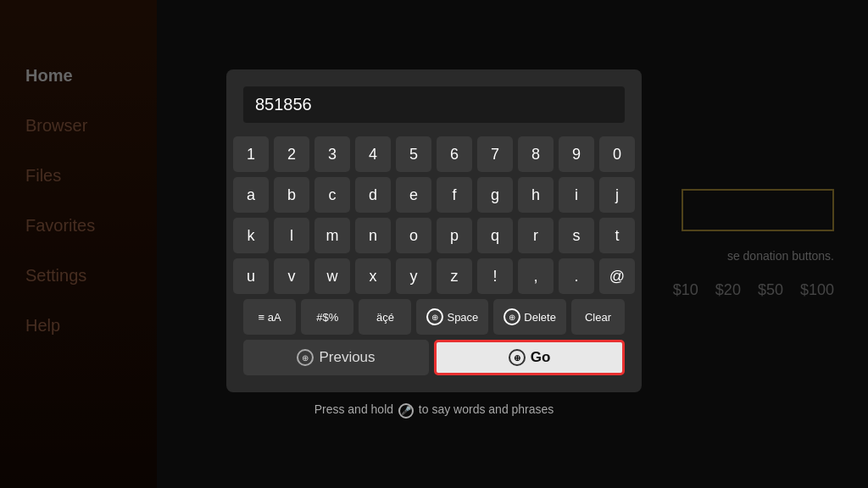 The height and width of the screenshot is (488, 868). I want to click on key-w: w, so click(332, 276).